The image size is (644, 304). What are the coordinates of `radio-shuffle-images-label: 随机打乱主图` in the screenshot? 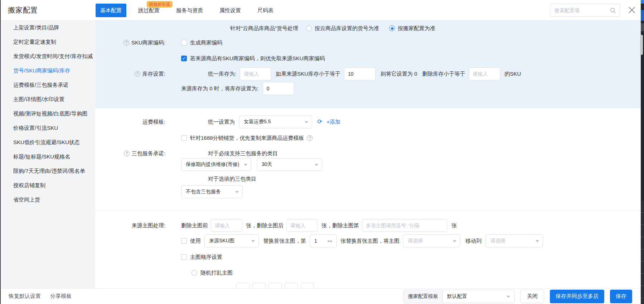 It's located at (217, 273).